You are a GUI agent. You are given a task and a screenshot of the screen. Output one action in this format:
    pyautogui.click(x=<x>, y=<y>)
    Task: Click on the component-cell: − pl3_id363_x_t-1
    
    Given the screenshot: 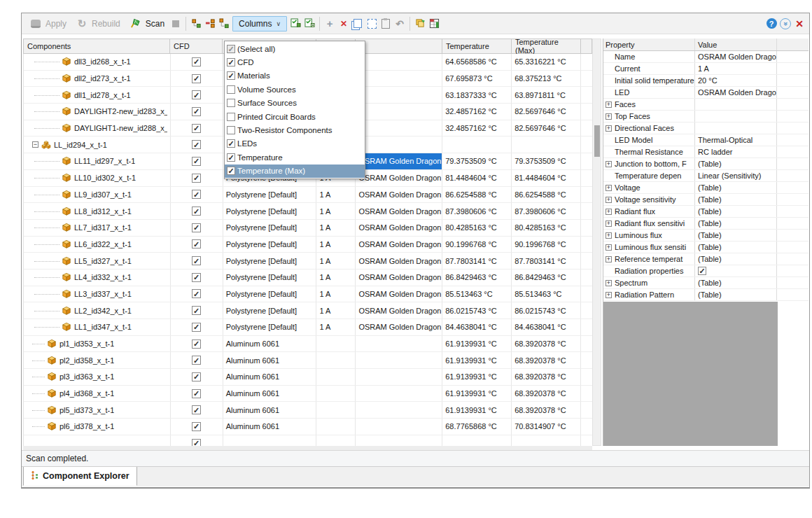 What is the action you would take?
    pyautogui.click(x=97, y=377)
    